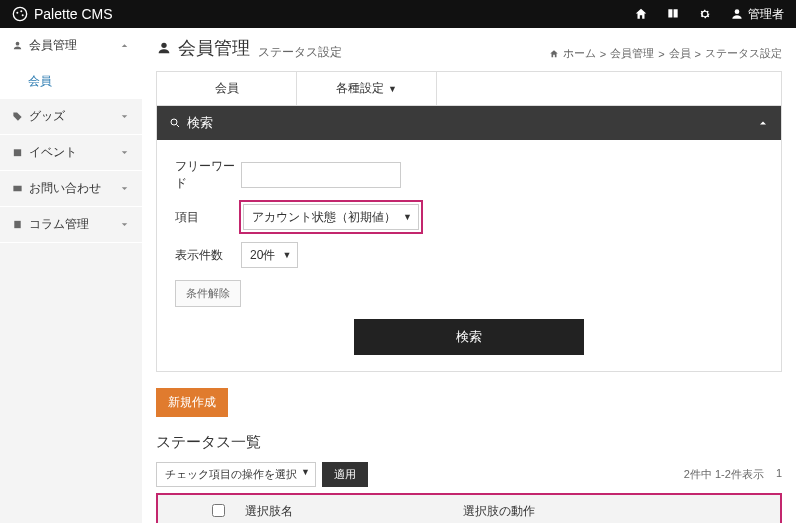  What do you see at coordinates (367, 88) in the screenshot?
I see `tab-settings: 各種設定▼` at bounding box center [367, 88].